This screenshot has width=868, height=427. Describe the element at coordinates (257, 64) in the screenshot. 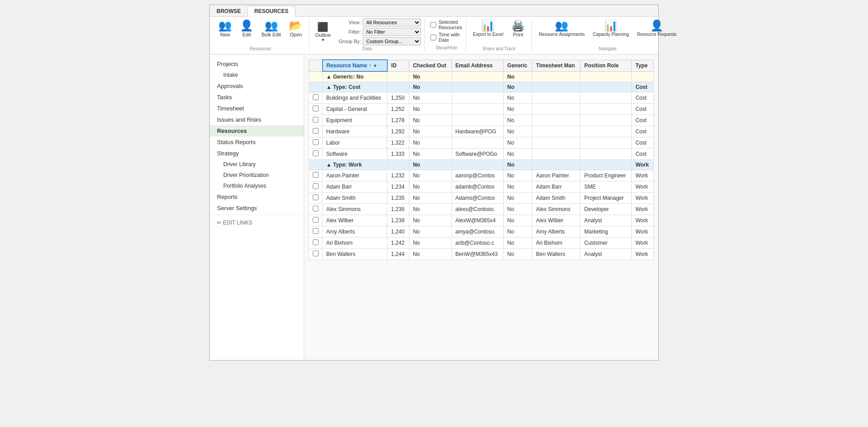

I see `sidebar-item-projects: Projects` at that location.